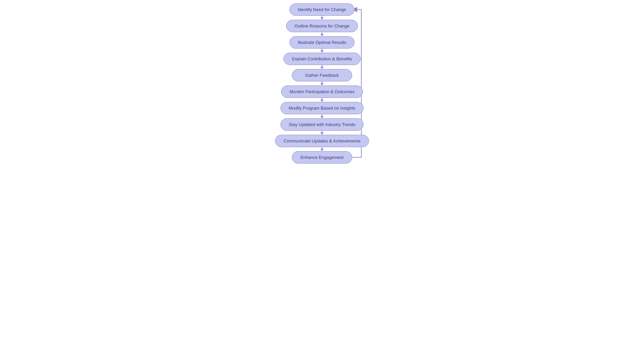 This screenshot has height=362, width=644. Describe the element at coordinates (322, 125) in the screenshot. I see `node-label: Stay Updated with Industry Trends` at that location.